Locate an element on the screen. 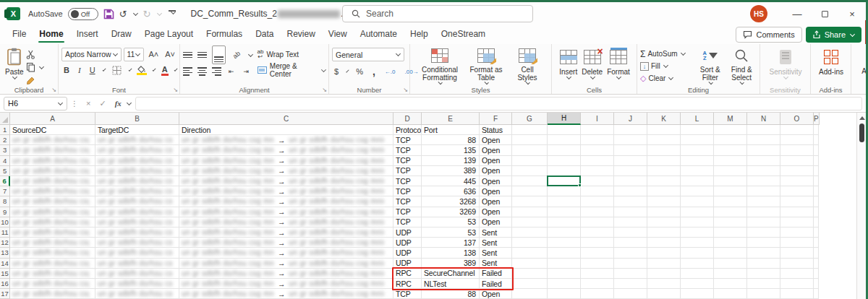  cell-m16 is located at coordinates (731, 284).